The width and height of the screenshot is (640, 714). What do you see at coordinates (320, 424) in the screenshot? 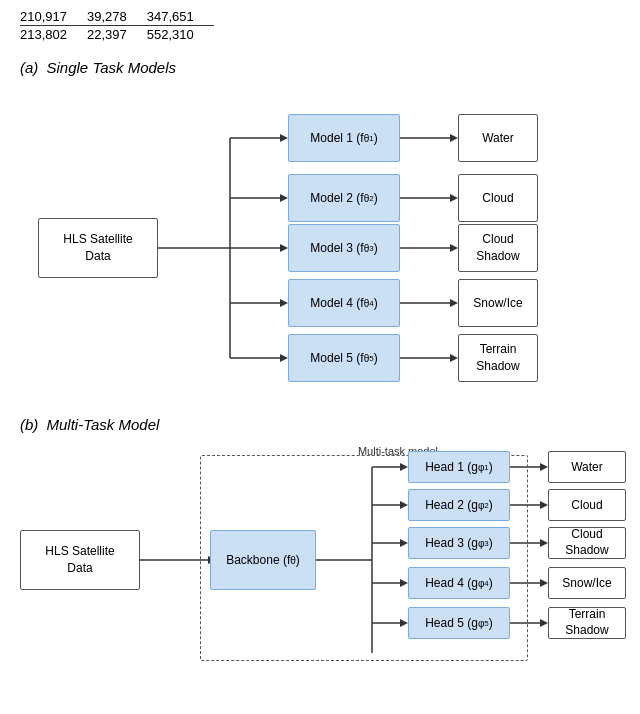
I see `section-b-title: (b) Multi-Task Model` at bounding box center [320, 424].